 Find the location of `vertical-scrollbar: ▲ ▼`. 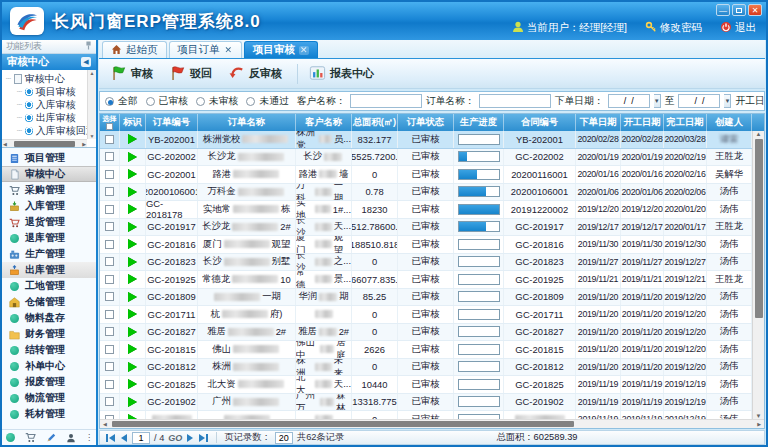

vertical-scrollbar: ▲ ▼ is located at coordinates (758, 275).